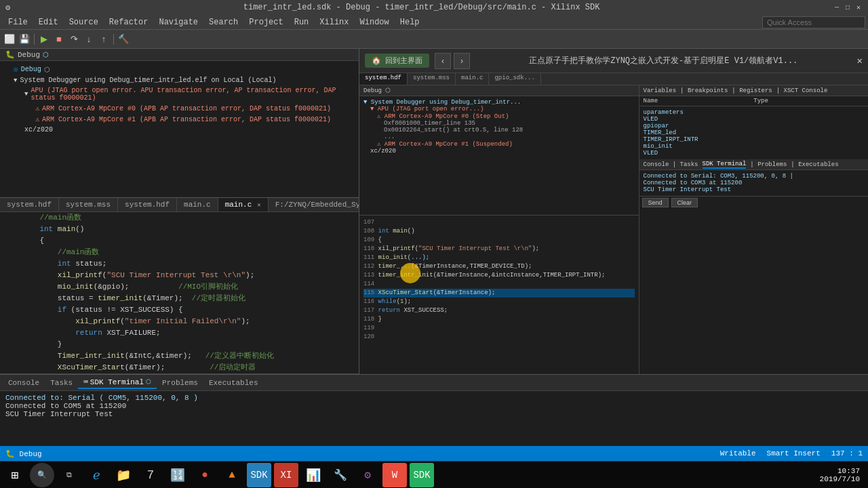 This screenshot has height=488, width=868. Describe the element at coordinates (266, 22) in the screenshot. I see `menu-project: Project` at that location.